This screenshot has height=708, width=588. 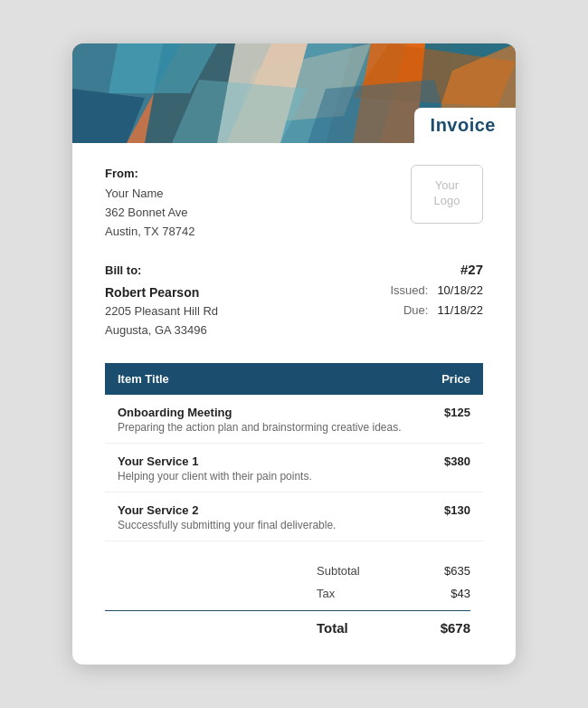 I want to click on col-price: Price, so click(x=455, y=378).